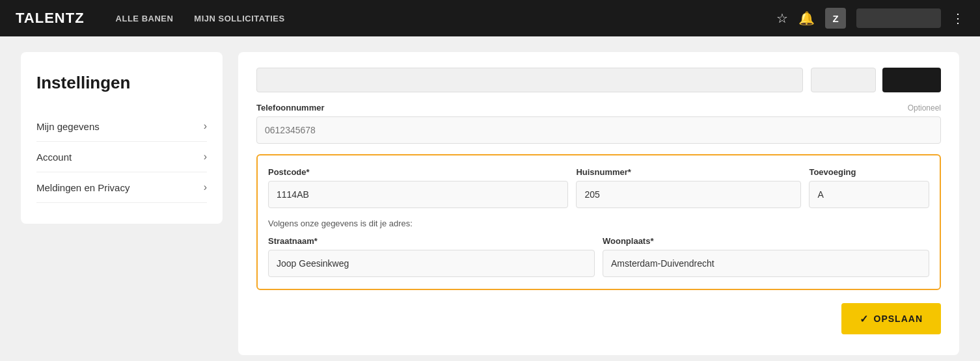  I want to click on straatnaam-group: Straatnaam*, so click(431, 256).